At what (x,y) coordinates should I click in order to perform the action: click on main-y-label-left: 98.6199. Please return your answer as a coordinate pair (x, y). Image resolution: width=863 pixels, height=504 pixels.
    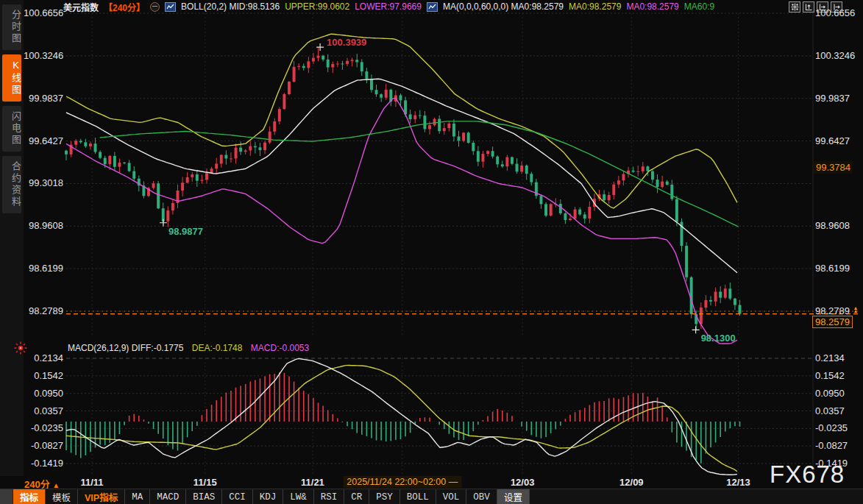
    Looking at the image, I should click on (43, 269).